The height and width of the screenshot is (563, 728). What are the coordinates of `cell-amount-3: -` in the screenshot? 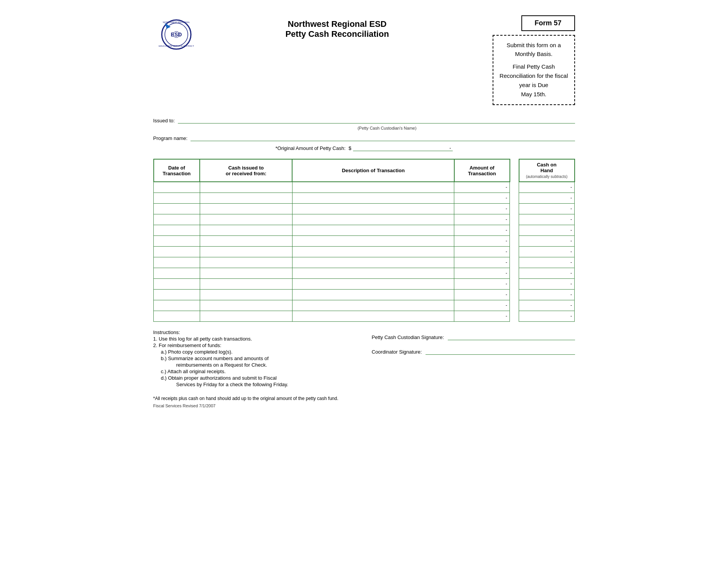 It's located at (482, 219).